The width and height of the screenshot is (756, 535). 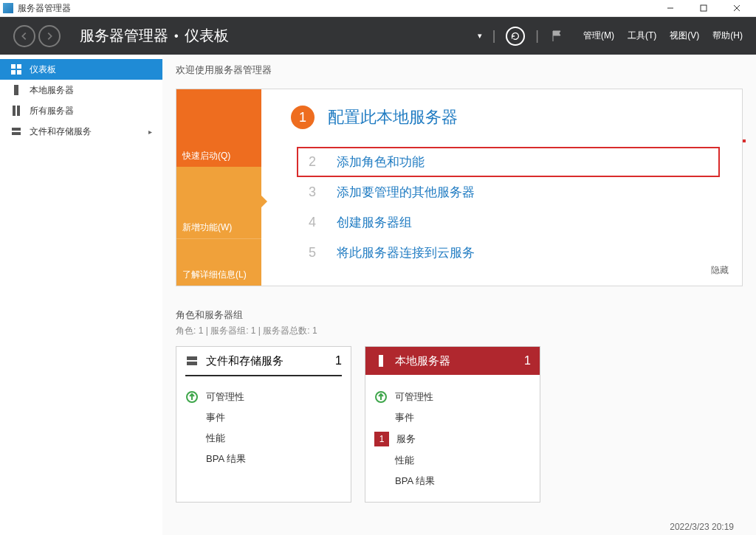 What do you see at coordinates (453, 439) in the screenshot?
I see `card-row-services: 1 服务` at bounding box center [453, 439].